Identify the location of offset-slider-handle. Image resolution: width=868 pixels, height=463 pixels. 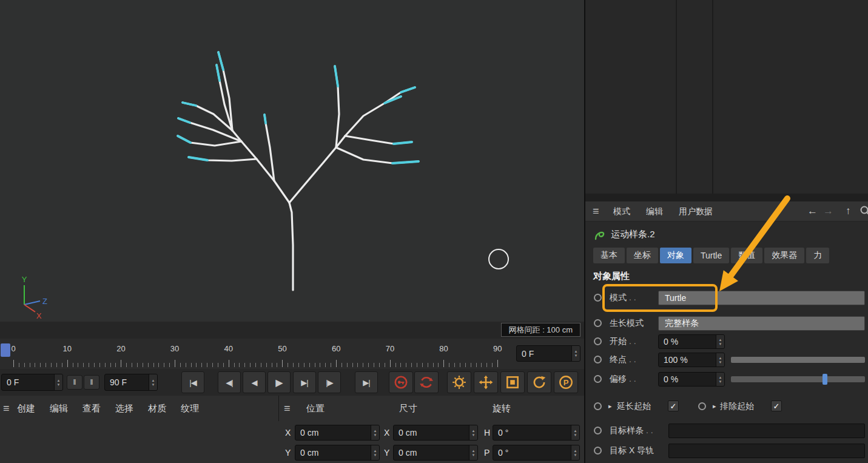
(825, 379).